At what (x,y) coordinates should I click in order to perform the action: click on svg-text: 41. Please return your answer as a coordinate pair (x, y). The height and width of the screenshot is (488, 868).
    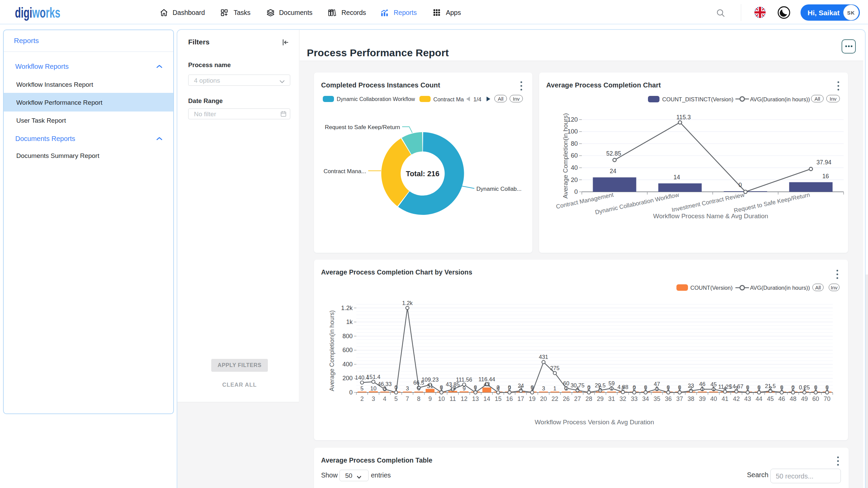
    Looking at the image, I should click on (725, 399).